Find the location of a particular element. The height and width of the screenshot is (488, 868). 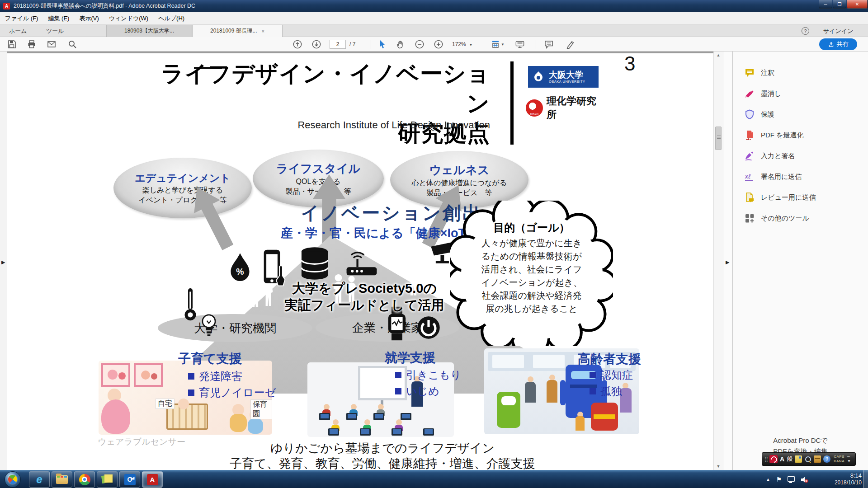

ime-caret-icon: ▼ is located at coordinates (849, 461).